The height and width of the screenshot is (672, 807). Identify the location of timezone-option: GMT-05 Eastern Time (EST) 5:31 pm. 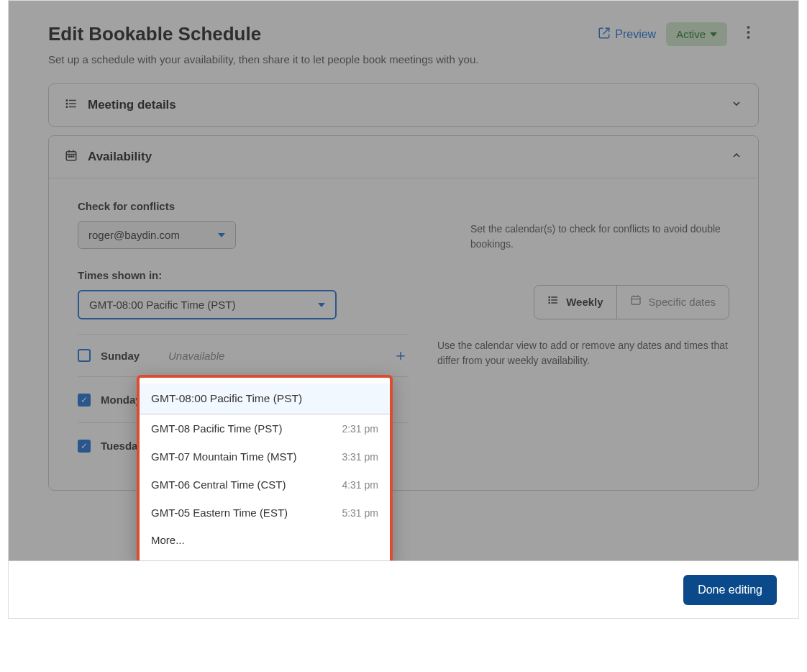
(265, 512).